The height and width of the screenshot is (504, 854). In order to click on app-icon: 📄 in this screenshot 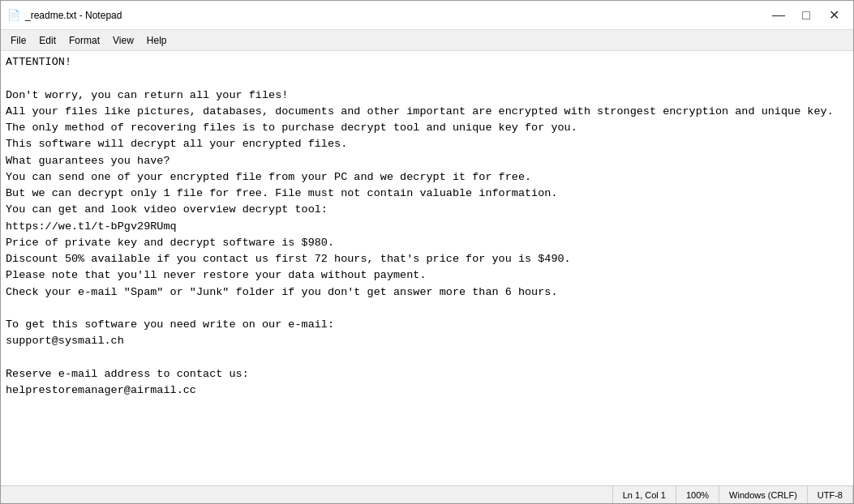, I will do `click(14, 15)`.